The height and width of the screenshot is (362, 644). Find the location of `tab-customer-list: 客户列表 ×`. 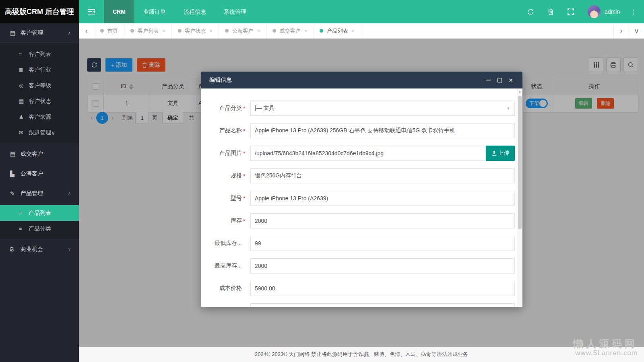

tab-customer-list: 客户列表 × is located at coordinates (148, 31).